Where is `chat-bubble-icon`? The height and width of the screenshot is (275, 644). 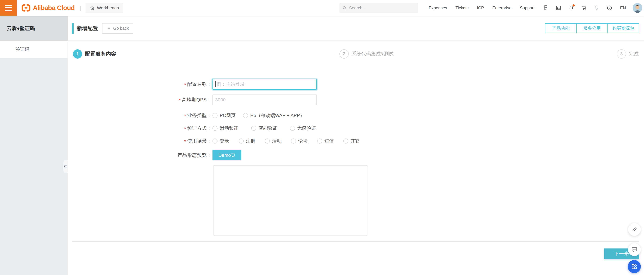 chat-bubble-icon is located at coordinates (634, 250).